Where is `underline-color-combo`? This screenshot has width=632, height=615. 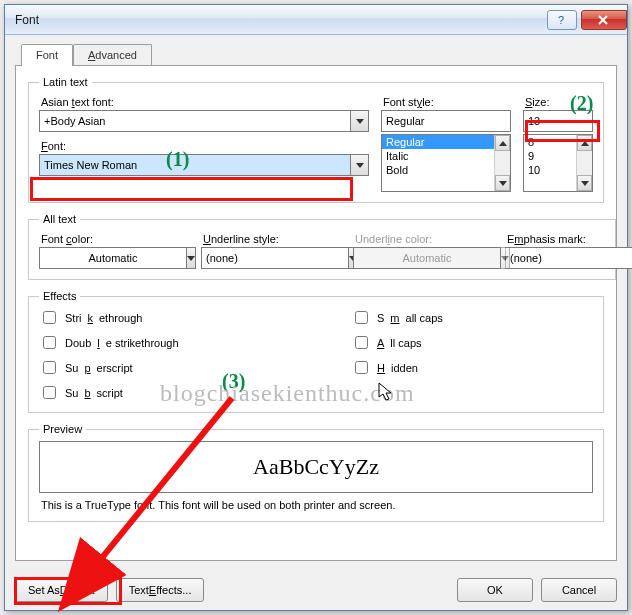
underline-color-combo is located at coordinates (423, 258).